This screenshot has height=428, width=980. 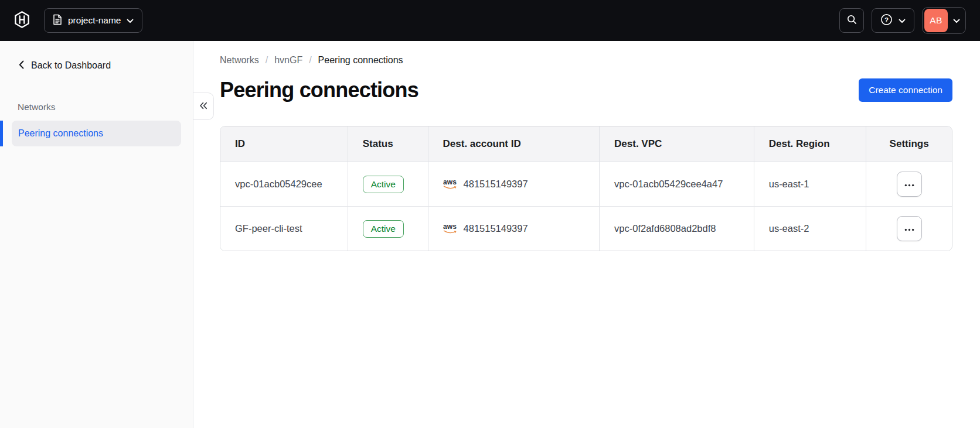 What do you see at coordinates (61, 133) in the screenshot?
I see `sidebar-item-label: Peering connections` at bounding box center [61, 133].